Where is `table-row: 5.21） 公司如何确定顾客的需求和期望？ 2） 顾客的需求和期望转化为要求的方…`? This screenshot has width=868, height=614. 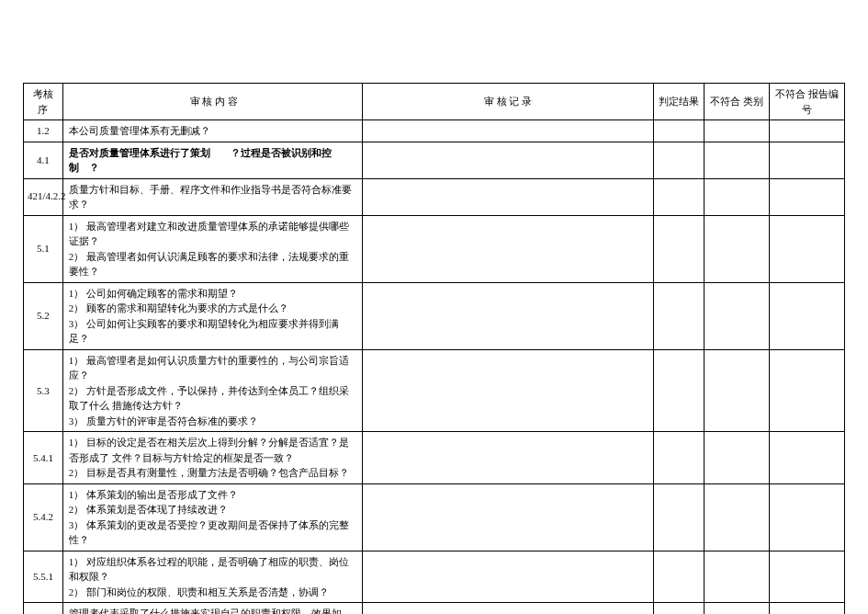 table-row: 5.21） 公司如何确定顾客的需求和期望？ 2） 顾客的需求和期望转化为要求的方… is located at coordinates (434, 316).